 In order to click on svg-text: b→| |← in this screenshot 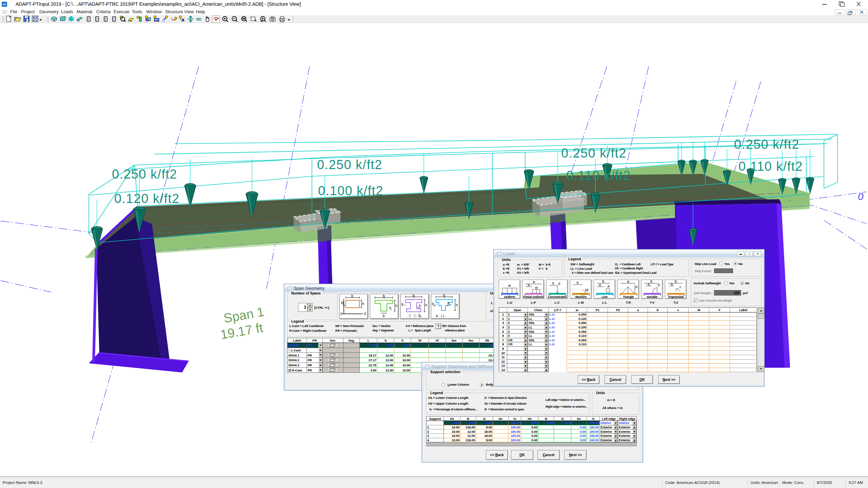, I will do `click(442, 316)`.